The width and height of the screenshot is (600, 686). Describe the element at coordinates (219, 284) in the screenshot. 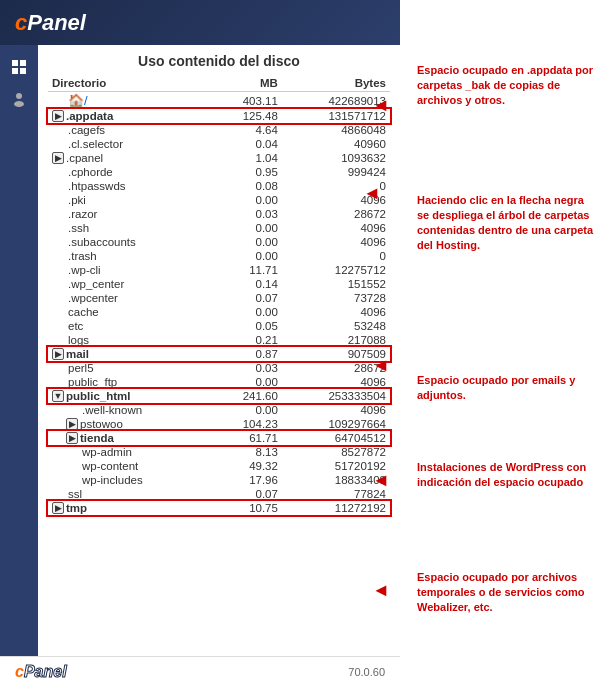

I see `table-row: .wp_center0.14151552` at that location.